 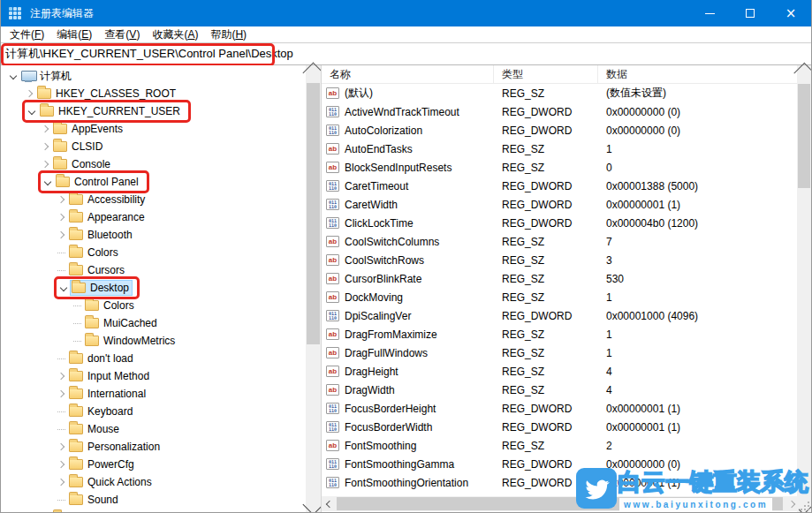 What do you see at coordinates (560, 279) in the screenshot?
I see `table-row: abCursorBlinkRateREG_SZ530` at bounding box center [560, 279].